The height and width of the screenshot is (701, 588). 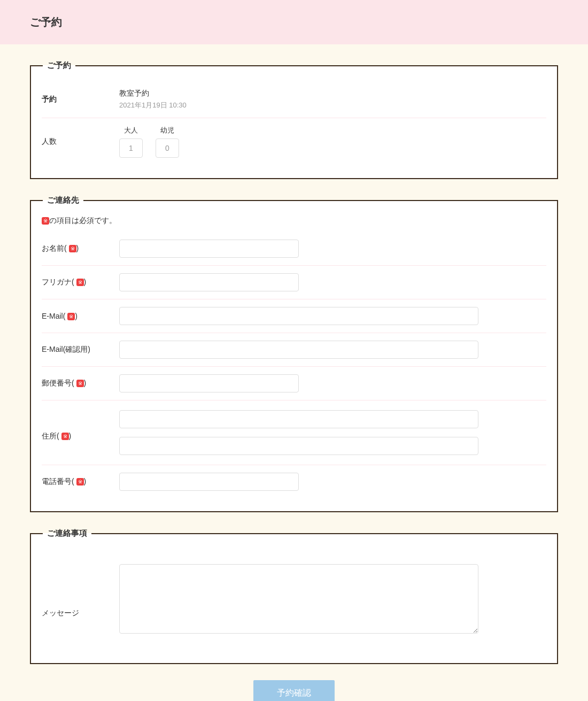 What do you see at coordinates (167, 130) in the screenshot?
I see `child-label: 幼児` at bounding box center [167, 130].